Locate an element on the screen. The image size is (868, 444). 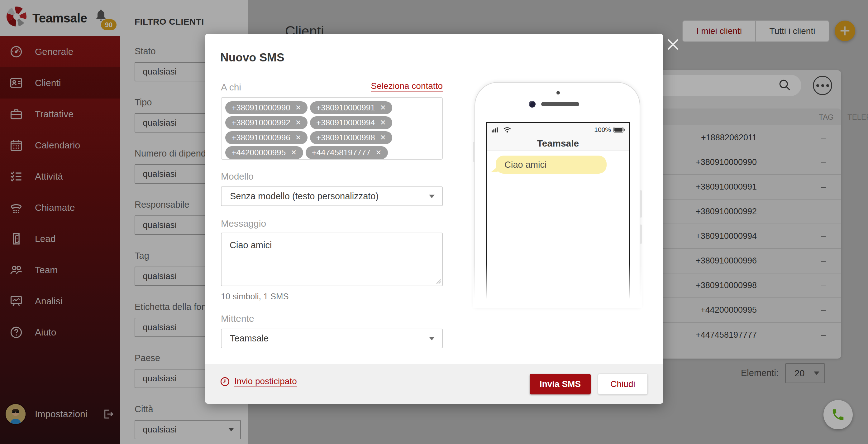
recipient-chip: +44200000995✕ is located at coordinates (264, 153).